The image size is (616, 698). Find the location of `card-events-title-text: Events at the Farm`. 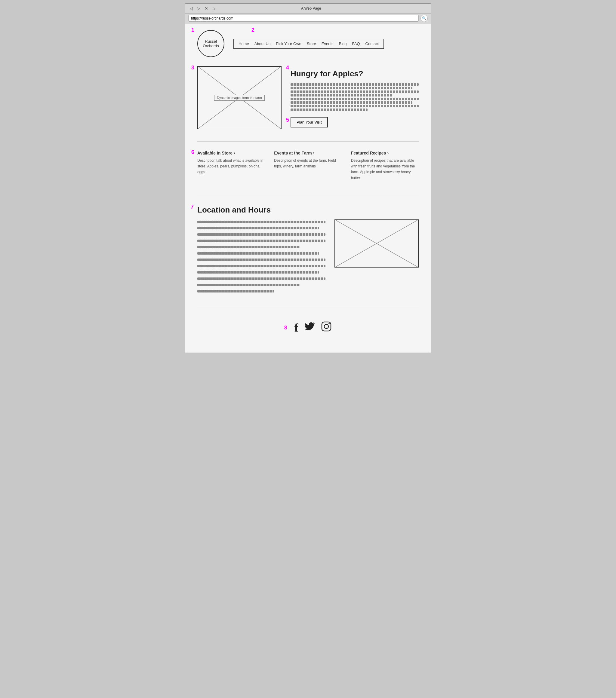

card-events-title-text: Events at the Farm is located at coordinates (293, 153).